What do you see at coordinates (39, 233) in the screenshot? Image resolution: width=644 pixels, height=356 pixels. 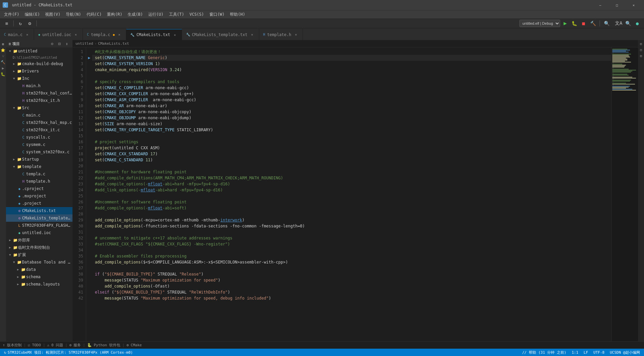 I see `sidebar-item-untitled-ioc: ◆ untitled.ioc` at bounding box center [39, 233].